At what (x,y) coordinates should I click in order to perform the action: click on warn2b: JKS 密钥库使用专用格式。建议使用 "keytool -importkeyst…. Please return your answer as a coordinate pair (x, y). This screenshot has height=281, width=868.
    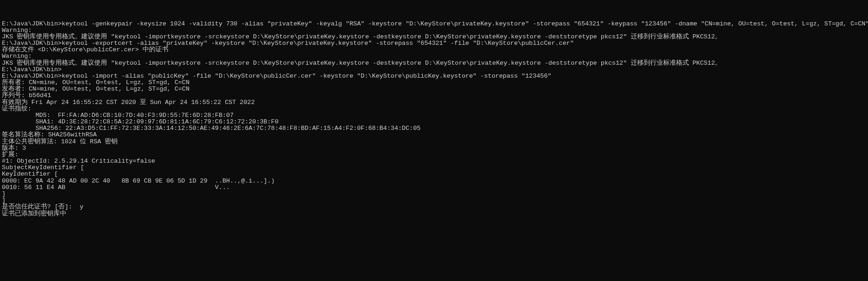
    Looking at the image, I should click on (434, 63).